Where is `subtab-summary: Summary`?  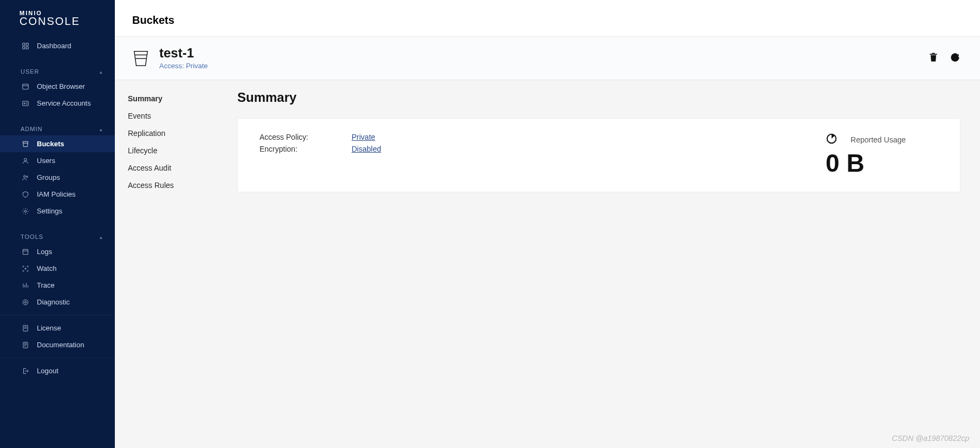
subtab-summary: Summary is located at coordinates (177, 99).